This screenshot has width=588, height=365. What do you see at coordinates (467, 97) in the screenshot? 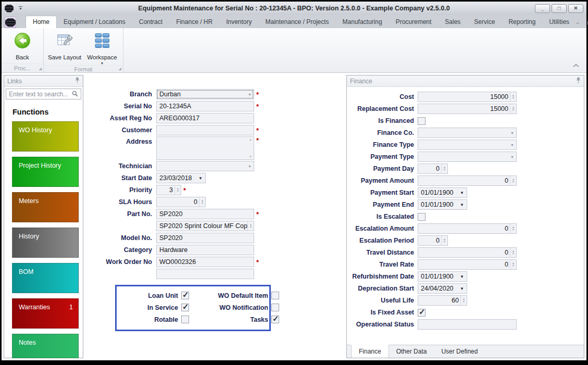
I see `cost-stepper: 15000▲▼` at bounding box center [467, 97].